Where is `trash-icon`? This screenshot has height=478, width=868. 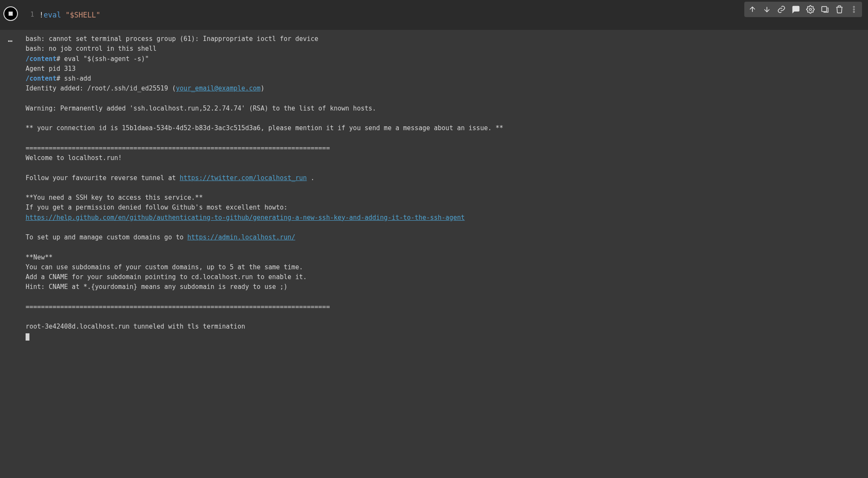
trash-icon is located at coordinates (839, 9).